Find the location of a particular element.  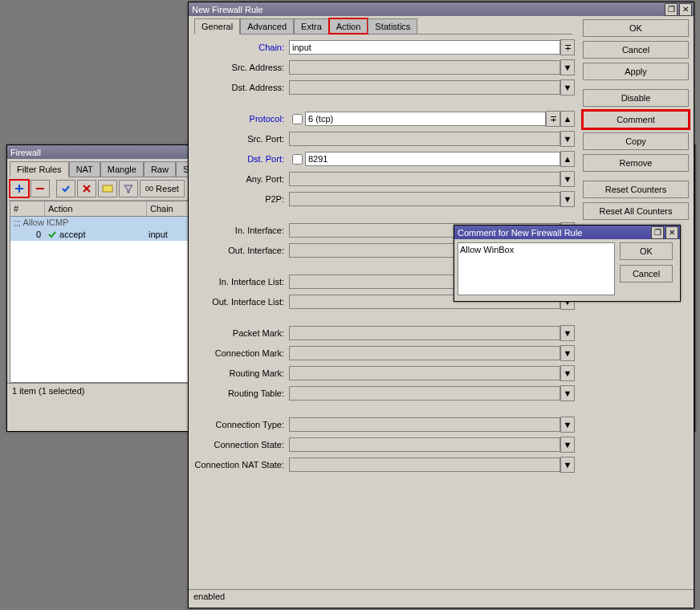

out-interface-list-label: Out. Interface List: is located at coordinates (241, 302).